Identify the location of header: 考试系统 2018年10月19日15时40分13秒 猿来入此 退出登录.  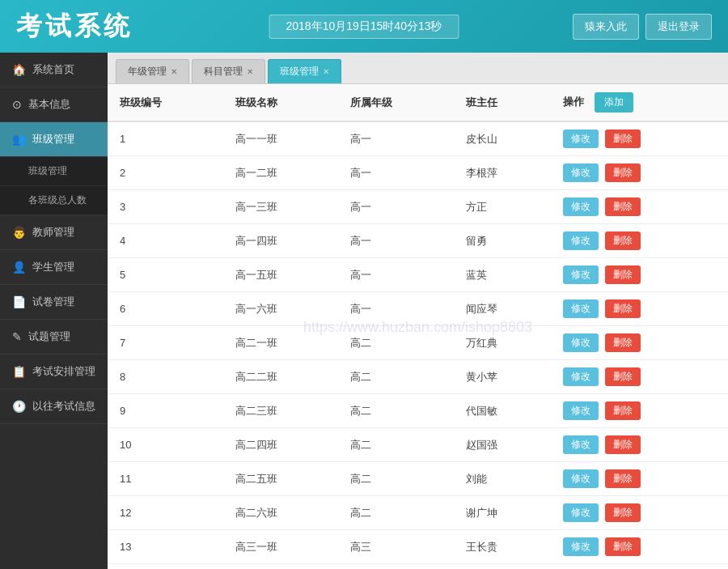
(364, 26).